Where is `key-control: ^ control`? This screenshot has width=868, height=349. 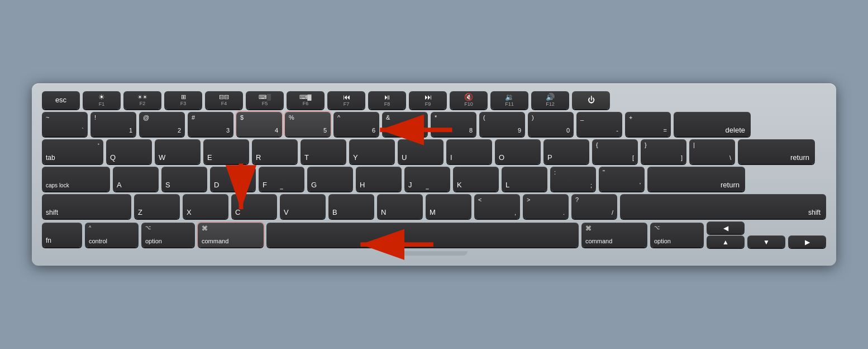 key-control: ^ control is located at coordinates (112, 235).